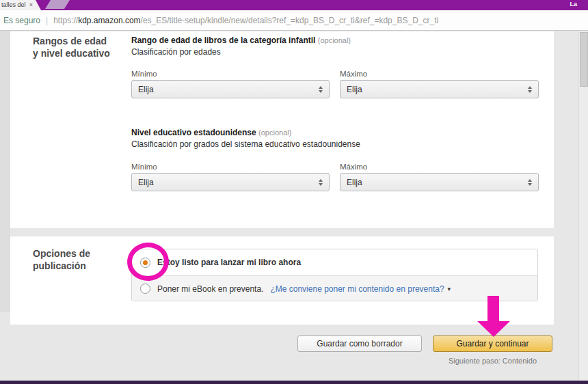 The width and height of the screenshot is (588, 384). I want to click on url-domain: kdp.amazon.com, so click(109, 20).